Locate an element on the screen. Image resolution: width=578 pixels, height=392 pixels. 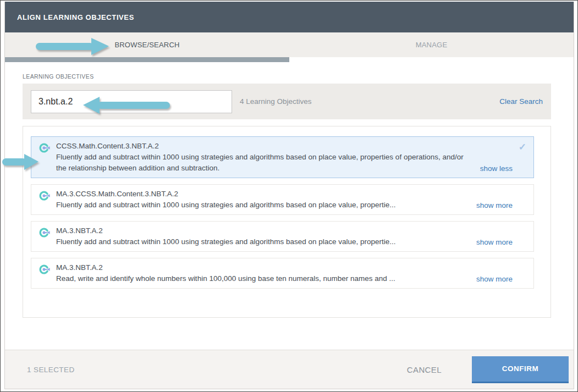
objective-text: MA.3.CCSS.Math.Content.3.NBT.A.2 Fluentl… is located at coordinates (263, 200).